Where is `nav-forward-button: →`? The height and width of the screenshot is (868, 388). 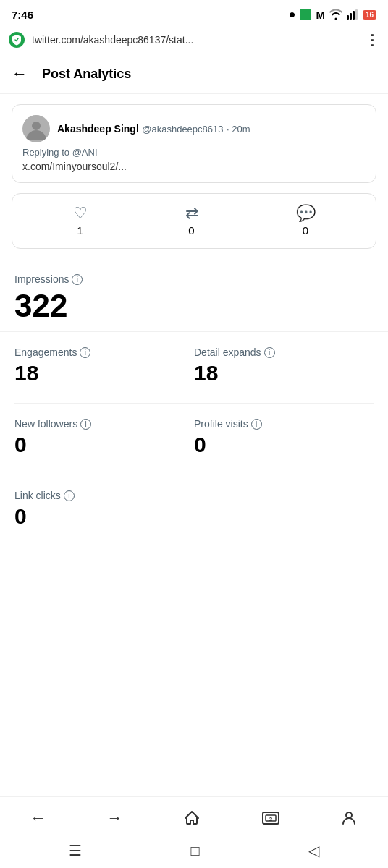
nav-forward-button: → is located at coordinates (114, 818).